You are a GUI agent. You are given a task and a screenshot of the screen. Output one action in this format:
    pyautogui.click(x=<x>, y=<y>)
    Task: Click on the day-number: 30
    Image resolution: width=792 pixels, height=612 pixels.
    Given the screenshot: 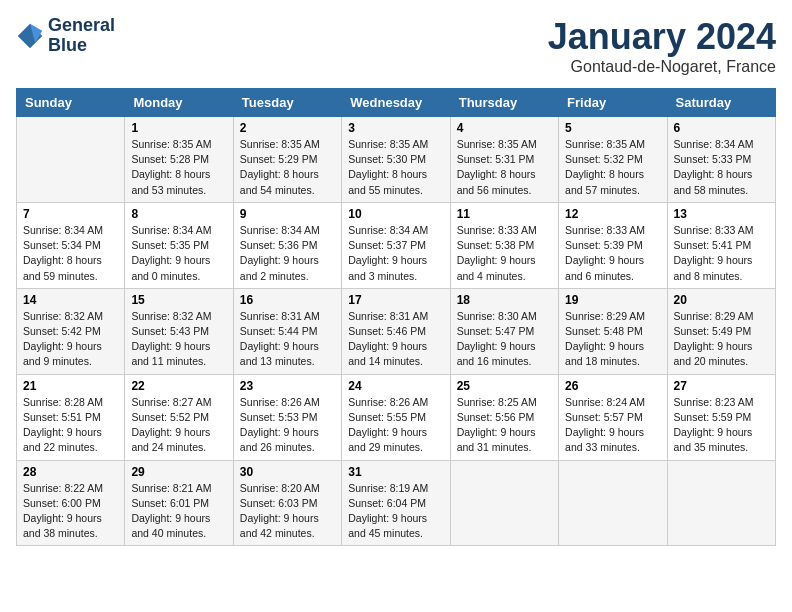 What is the action you would take?
    pyautogui.click(x=288, y=472)
    